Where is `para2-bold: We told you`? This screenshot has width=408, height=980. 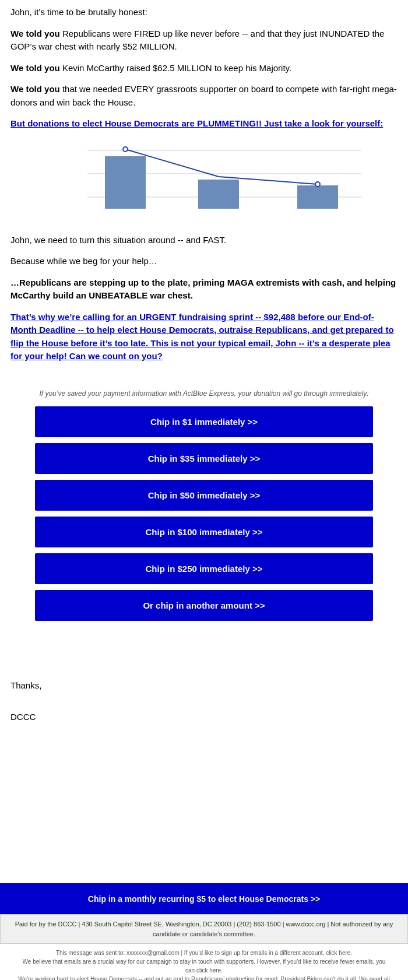 para2-bold: We told you is located at coordinates (35, 68).